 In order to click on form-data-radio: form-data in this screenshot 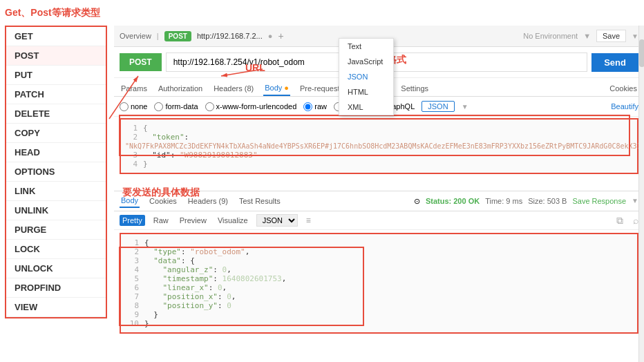, I will do `click(176, 106)`.